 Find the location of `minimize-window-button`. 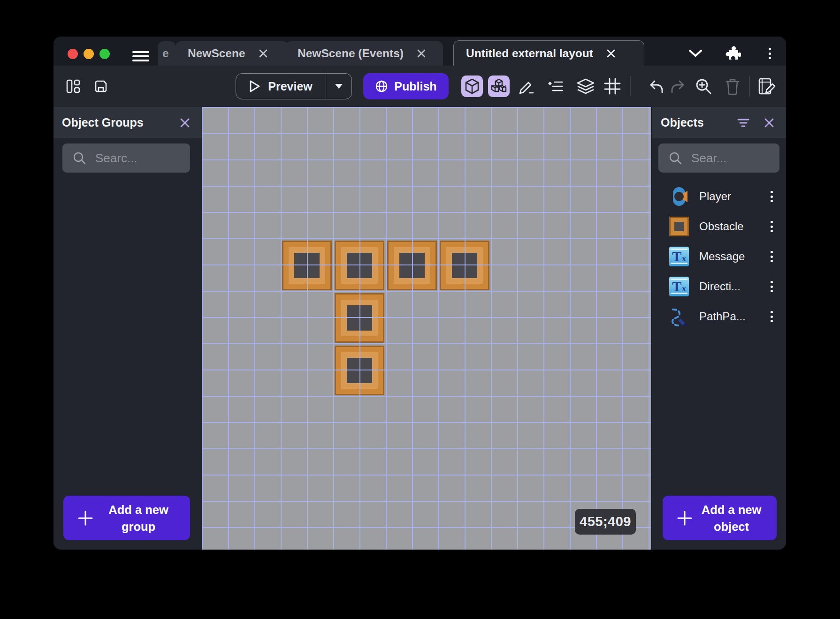

minimize-window-button is located at coordinates (89, 54).